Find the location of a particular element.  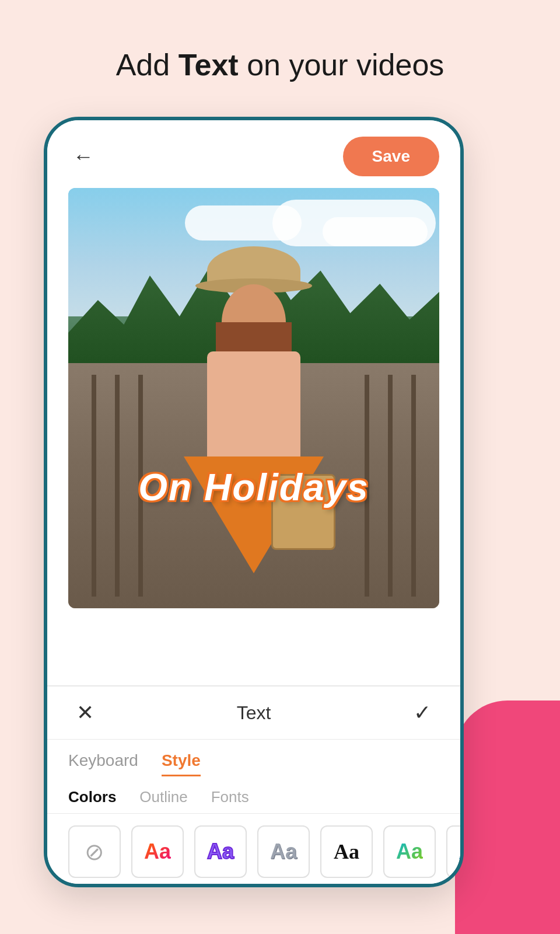

font-preview-black: Aa is located at coordinates (346, 852).